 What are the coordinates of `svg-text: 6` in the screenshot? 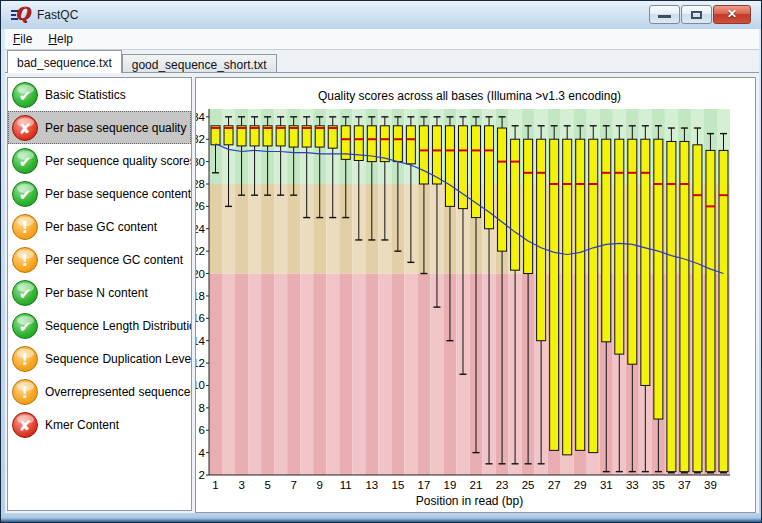 It's located at (202, 430).